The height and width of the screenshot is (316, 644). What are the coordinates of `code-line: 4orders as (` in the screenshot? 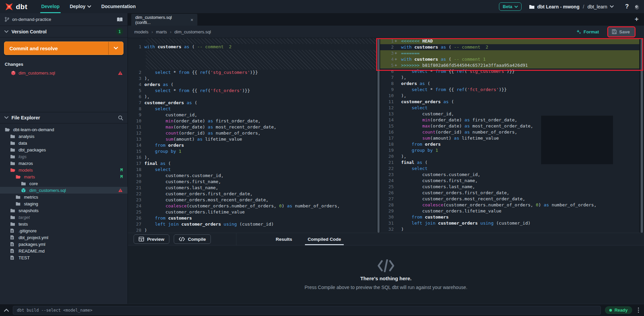 It's located at (252, 85).